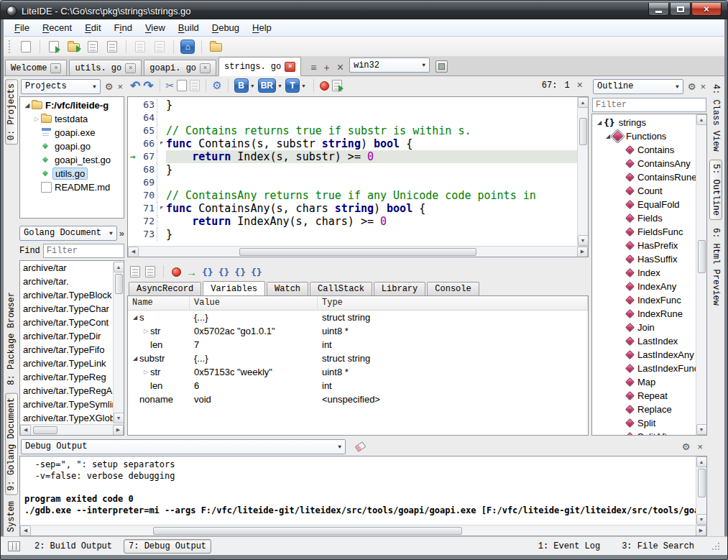  Describe the element at coordinates (66, 296) in the screenshot. I see `list-item-archive-tar-typeblock: archive/tar.TypeBlock` at that location.